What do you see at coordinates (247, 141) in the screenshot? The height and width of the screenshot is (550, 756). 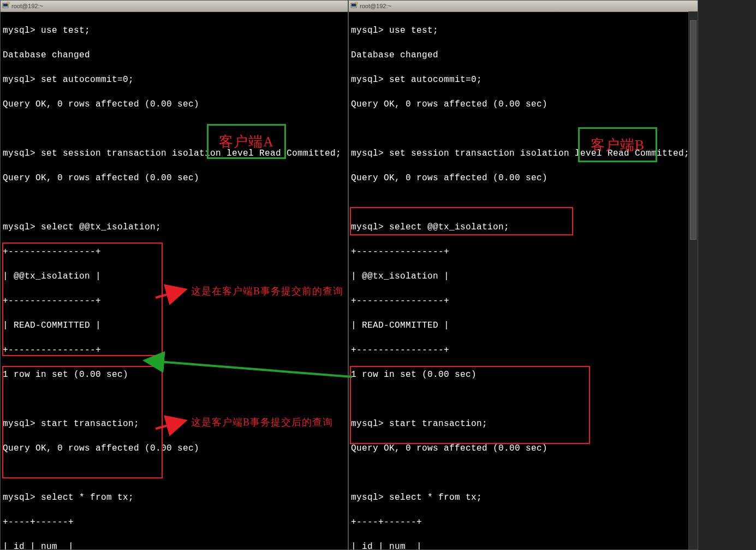 I see `label-client-a: 客户端A` at bounding box center [247, 141].